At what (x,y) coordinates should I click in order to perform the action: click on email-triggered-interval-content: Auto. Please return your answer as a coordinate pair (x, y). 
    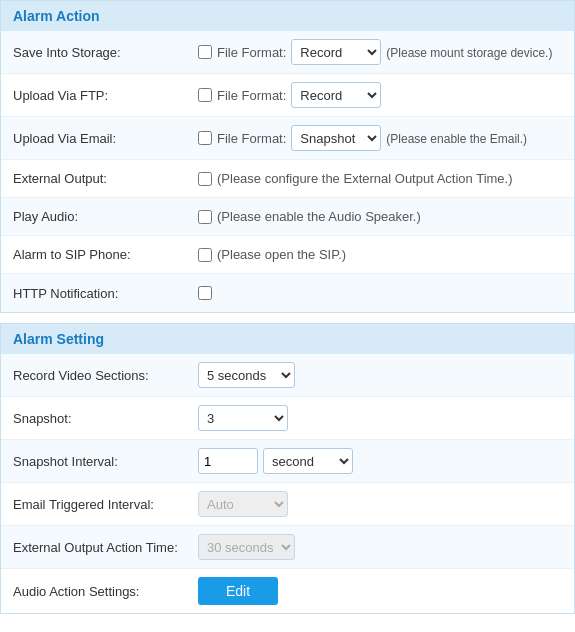
    Looking at the image, I should click on (380, 504).